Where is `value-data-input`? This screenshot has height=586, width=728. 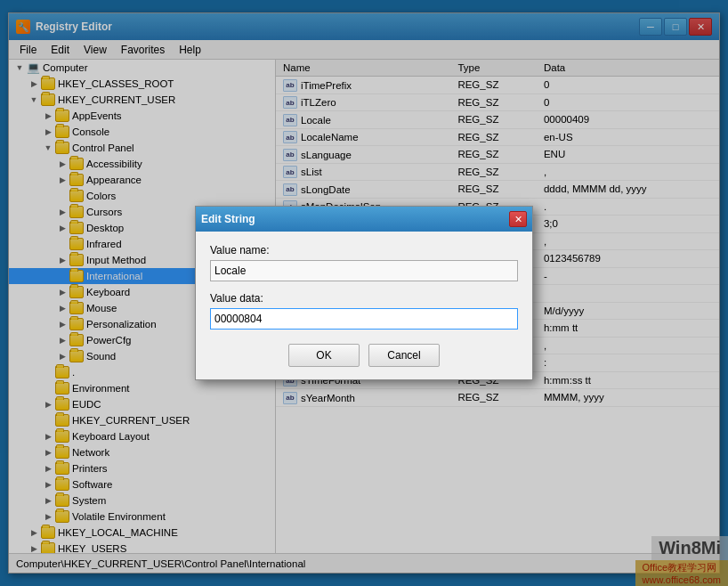
value-data-input is located at coordinates (364, 319).